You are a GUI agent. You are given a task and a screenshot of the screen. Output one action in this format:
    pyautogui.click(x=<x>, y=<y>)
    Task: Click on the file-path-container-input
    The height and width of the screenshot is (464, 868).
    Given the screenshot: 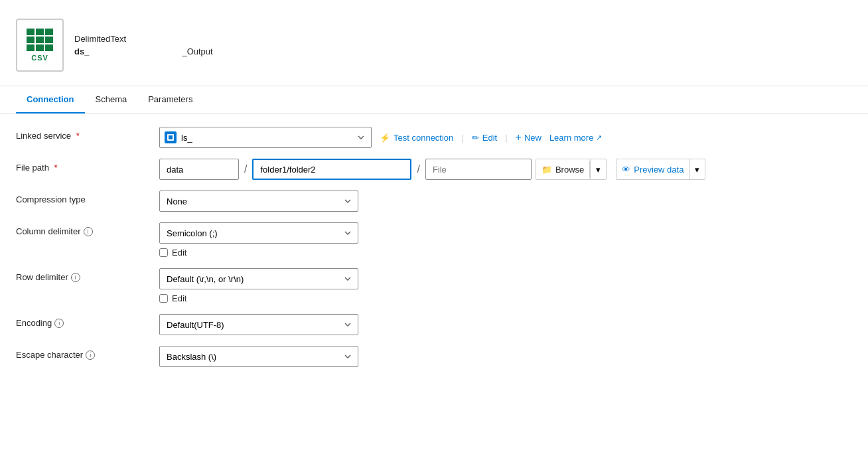 What is the action you would take?
    pyautogui.click(x=199, y=169)
    